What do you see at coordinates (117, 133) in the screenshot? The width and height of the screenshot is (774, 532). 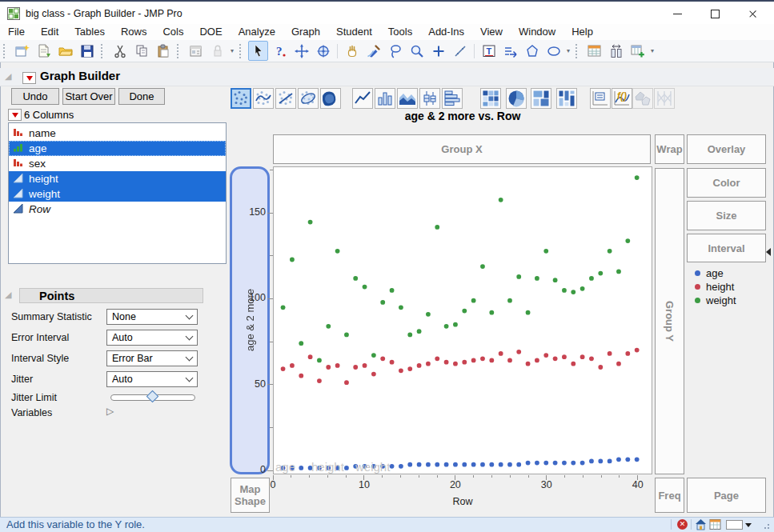 I see `column-item-name: name` at bounding box center [117, 133].